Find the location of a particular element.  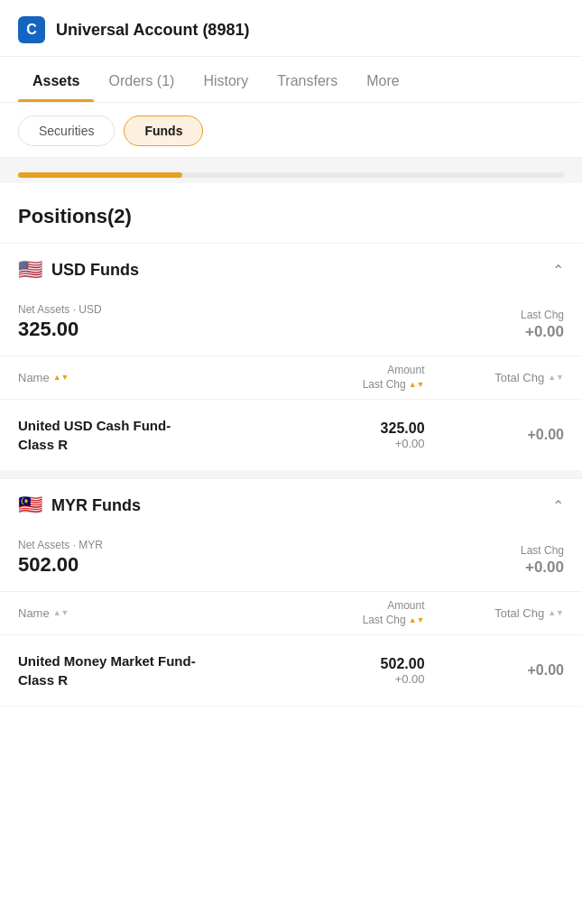

myr-row-lastchg: +0.00 is located at coordinates (410, 679).